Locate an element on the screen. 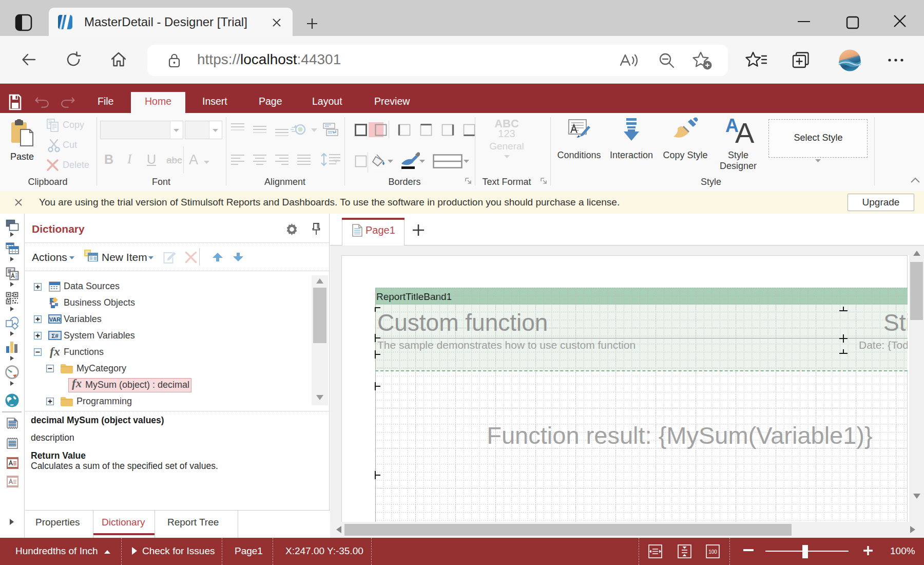 The image size is (924, 565). svg-text: Σ# is located at coordinates (55, 336).